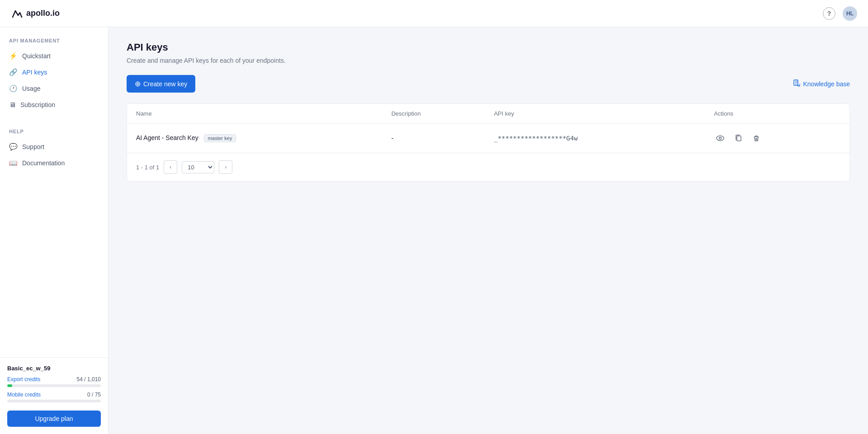 The width and height of the screenshot is (868, 434). What do you see at coordinates (488, 167) in the screenshot?
I see `pagination: 1 - 1 of 1 ‹ 10 25 50 100 ›` at bounding box center [488, 167].